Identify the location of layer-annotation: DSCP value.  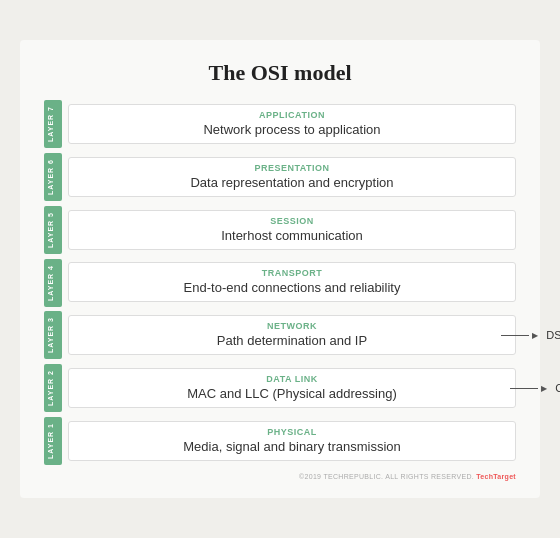
(530, 335).